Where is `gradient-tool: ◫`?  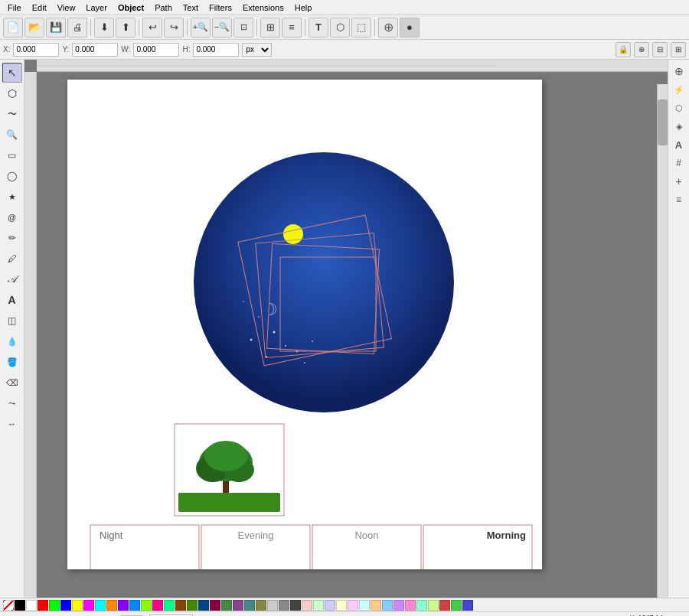
gradient-tool: ◫ is located at coordinates (12, 321).